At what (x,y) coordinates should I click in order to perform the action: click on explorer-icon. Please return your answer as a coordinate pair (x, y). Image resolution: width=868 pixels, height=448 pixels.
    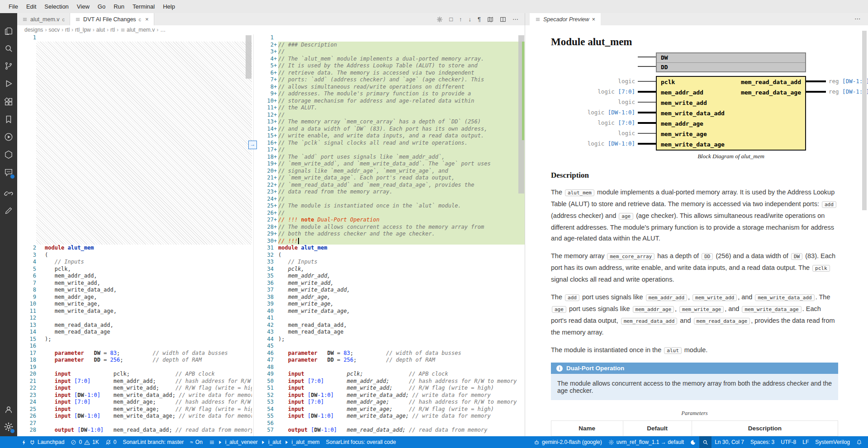
    Looking at the image, I should click on (9, 31).